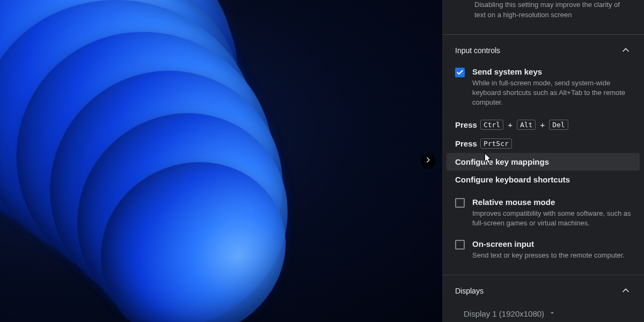 This screenshot has width=644, height=322. What do you see at coordinates (543, 215) in the screenshot?
I see `option-relative-mouse-mode: Relative mouse mode Improves compatibili…` at bounding box center [543, 215].